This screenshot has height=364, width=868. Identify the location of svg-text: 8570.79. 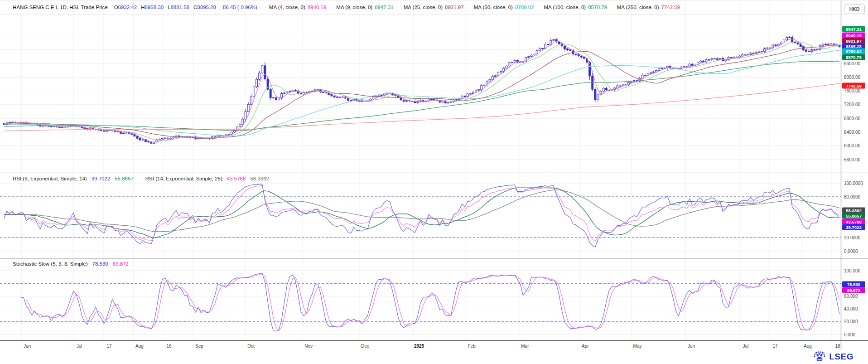
(854, 57).